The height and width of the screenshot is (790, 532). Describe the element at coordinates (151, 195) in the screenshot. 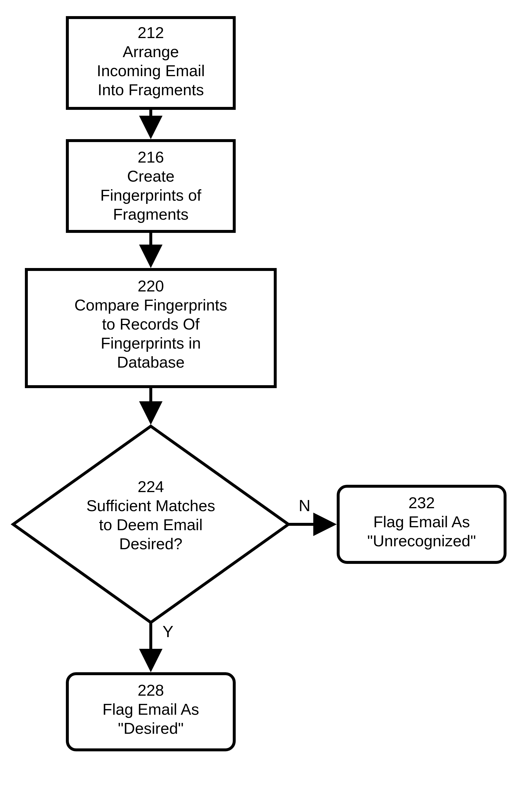

I see `node-216-l2: Fingerprints of` at that location.